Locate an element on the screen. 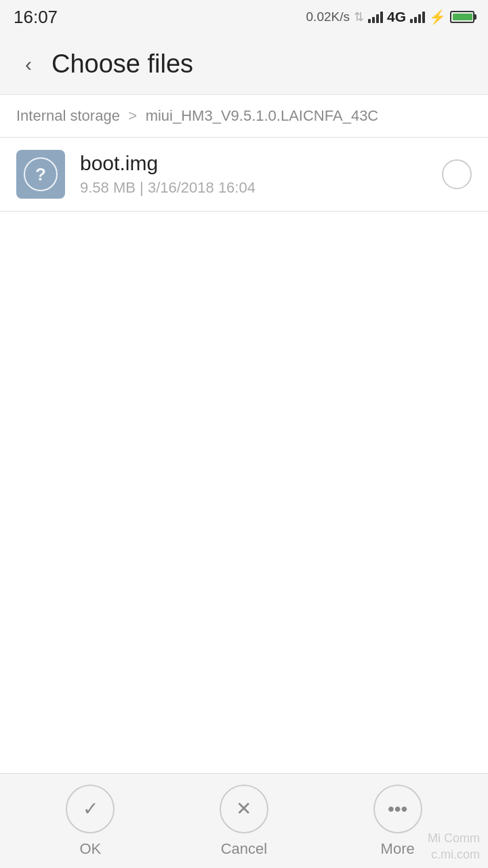  ok-button: ✓ OK is located at coordinates (90, 821).